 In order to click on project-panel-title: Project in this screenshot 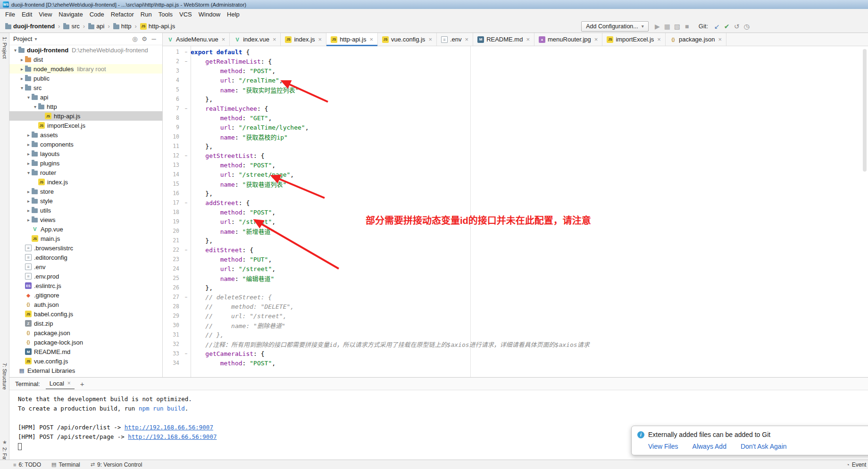, I will do `click(23, 39)`.